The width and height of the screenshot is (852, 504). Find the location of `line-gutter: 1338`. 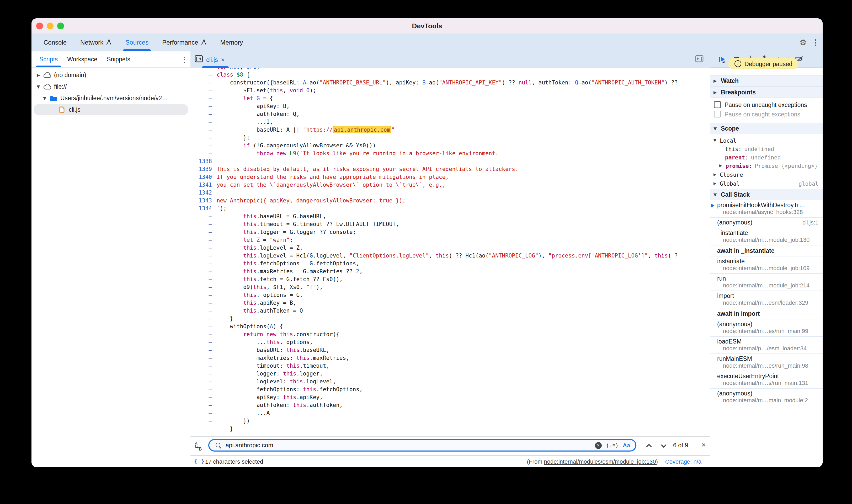

line-gutter: 1338 is located at coordinates (204, 161).